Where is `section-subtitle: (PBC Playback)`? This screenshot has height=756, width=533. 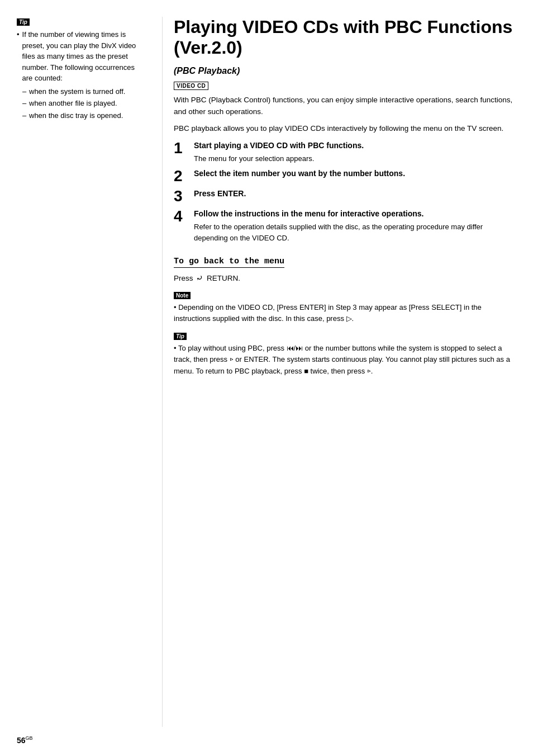
section-subtitle: (PBC Playback) is located at coordinates (345, 71).